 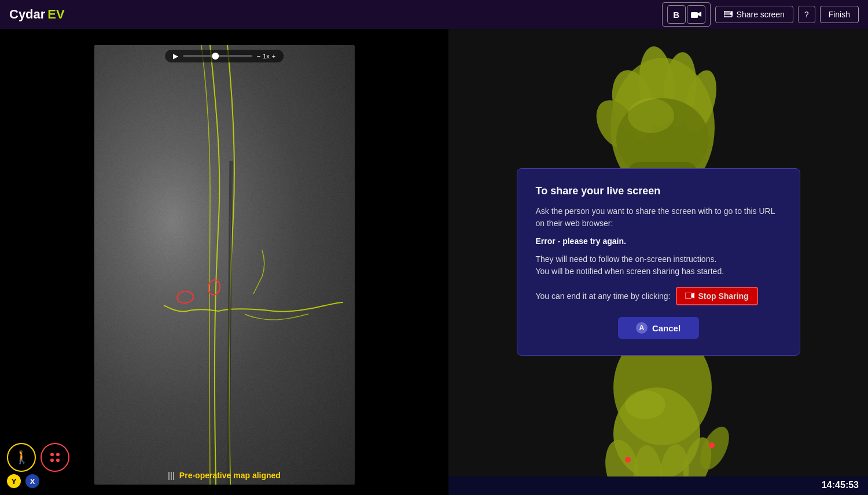 What do you see at coordinates (642, 328) in the screenshot?
I see `cancel-a-icon: A` at bounding box center [642, 328].